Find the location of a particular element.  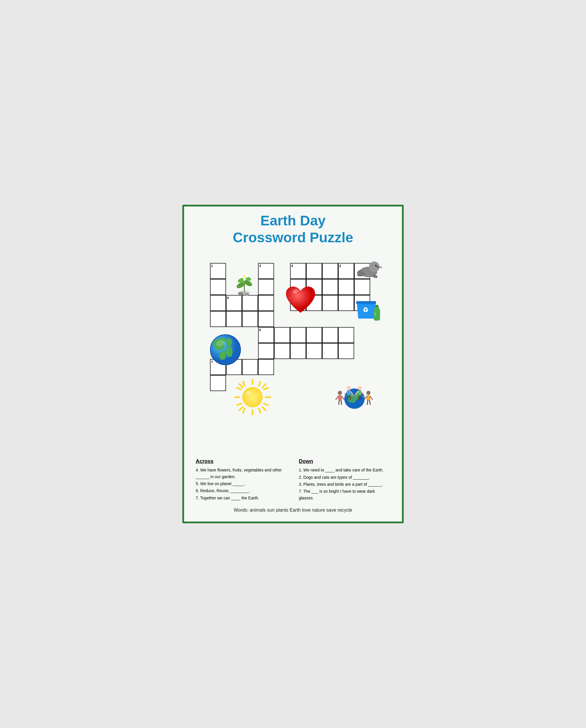

title-line1: Earth Day is located at coordinates (293, 221).